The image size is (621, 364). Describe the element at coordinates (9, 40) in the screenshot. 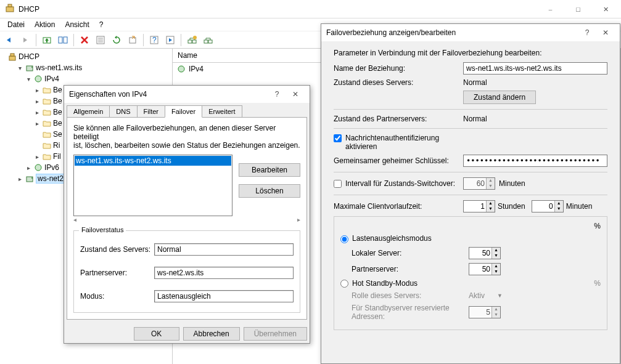

I see `back-icon` at that location.